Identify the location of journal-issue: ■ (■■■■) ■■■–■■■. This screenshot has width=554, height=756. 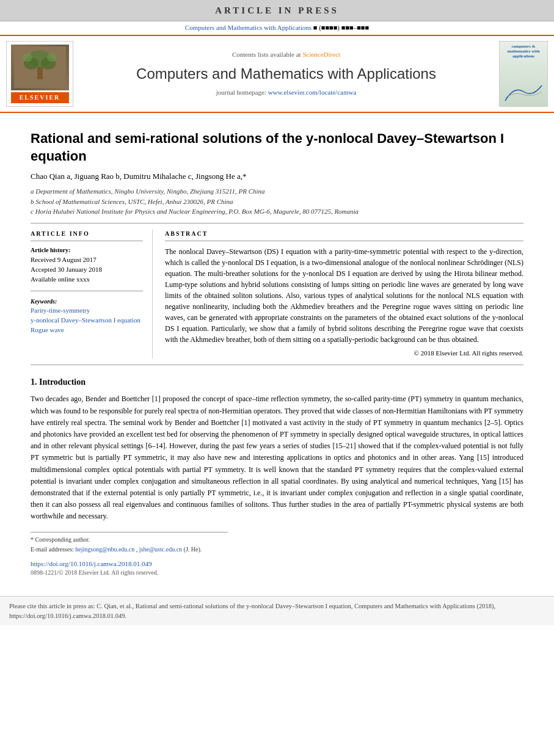
(341, 27).